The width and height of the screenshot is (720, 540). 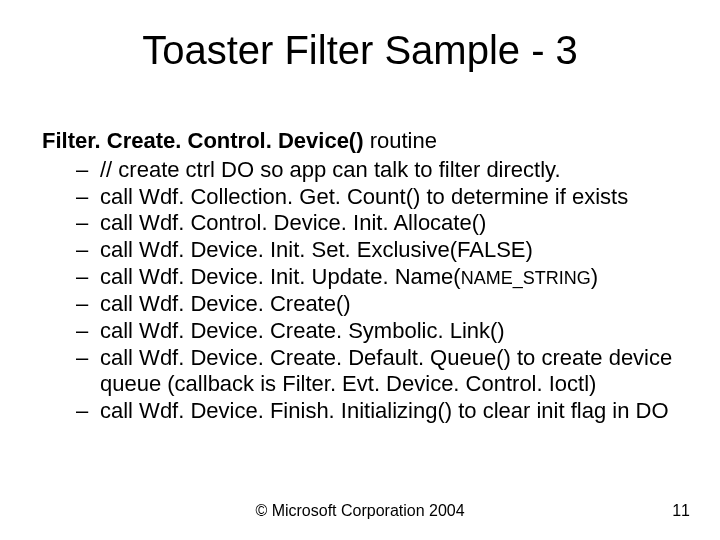 I want to click on list-item: call Wdf. Device. Create. Default. Queue…, so click(x=380, y=372).